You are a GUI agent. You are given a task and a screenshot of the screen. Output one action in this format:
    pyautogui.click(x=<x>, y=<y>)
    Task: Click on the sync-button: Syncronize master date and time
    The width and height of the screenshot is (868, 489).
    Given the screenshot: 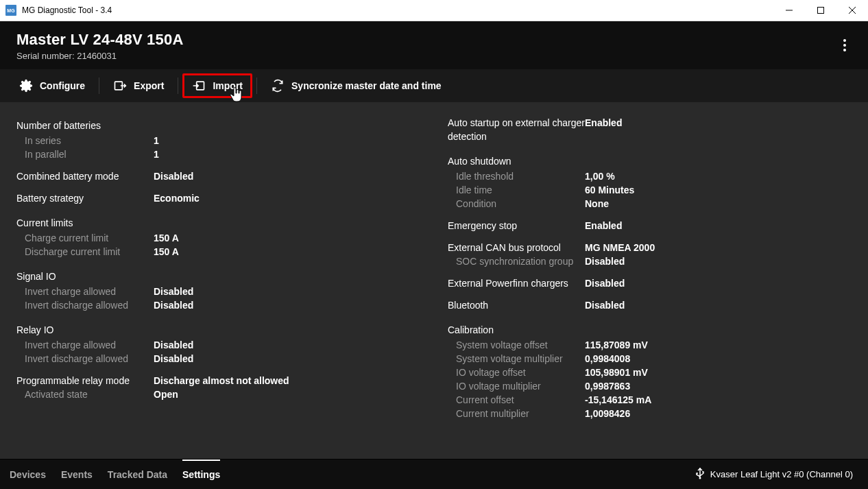 What is the action you would take?
    pyautogui.click(x=357, y=86)
    